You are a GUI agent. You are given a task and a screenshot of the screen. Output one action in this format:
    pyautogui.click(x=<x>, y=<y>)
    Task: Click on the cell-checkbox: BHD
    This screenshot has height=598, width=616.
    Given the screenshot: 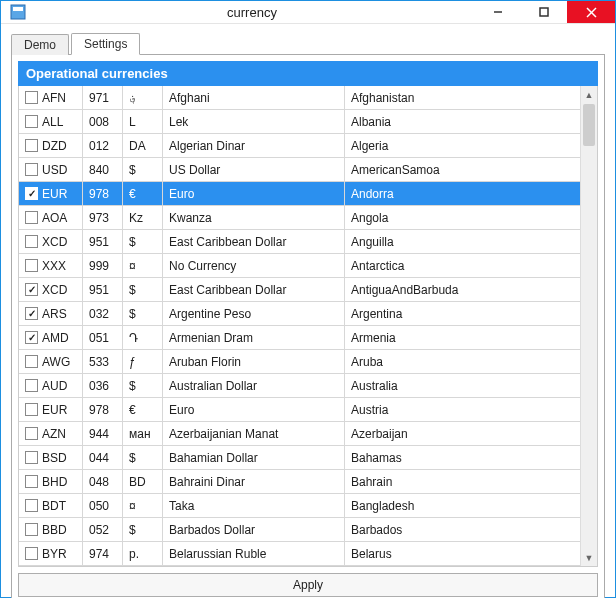 What is the action you would take?
    pyautogui.click(x=51, y=482)
    